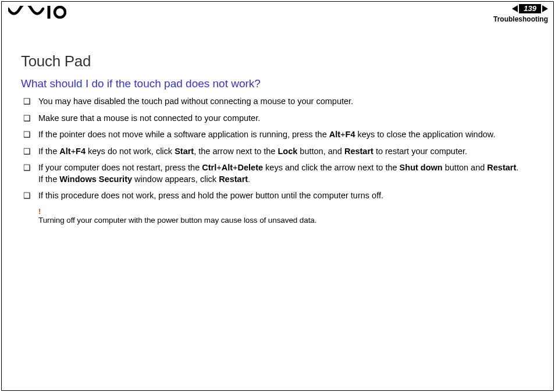 This screenshot has width=555, height=392. I want to click on page-header: 139 Troubleshooting, so click(521, 14).